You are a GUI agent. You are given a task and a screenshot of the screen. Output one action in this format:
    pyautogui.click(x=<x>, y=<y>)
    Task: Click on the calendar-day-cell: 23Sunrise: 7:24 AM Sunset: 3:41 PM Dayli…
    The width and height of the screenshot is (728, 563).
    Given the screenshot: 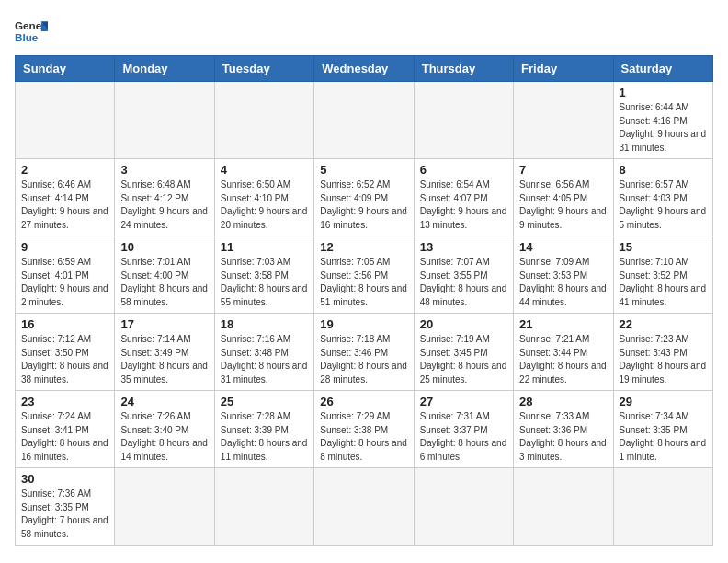 What is the action you would take?
    pyautogui.click(x=65, y=430)
    